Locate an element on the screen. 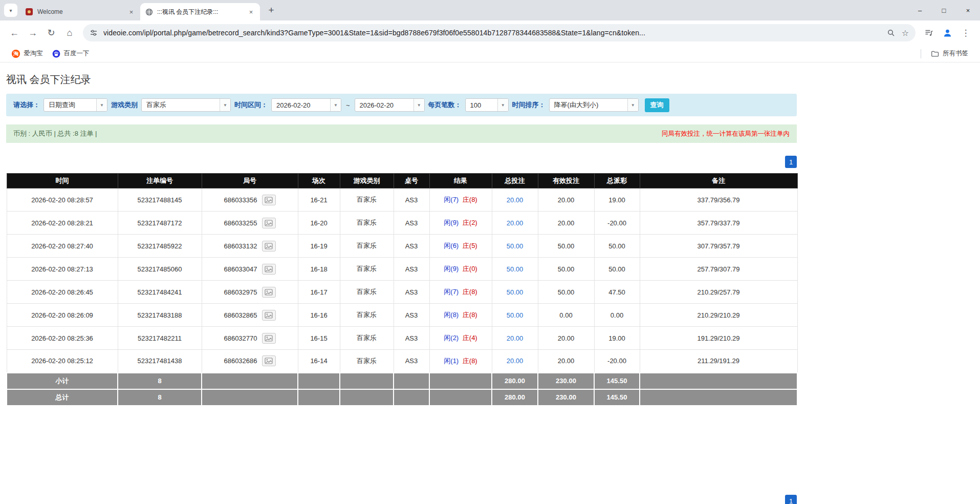 This screenshot has width=980, height=504. round-number: 686032975 is located at coordinates (241, 292).